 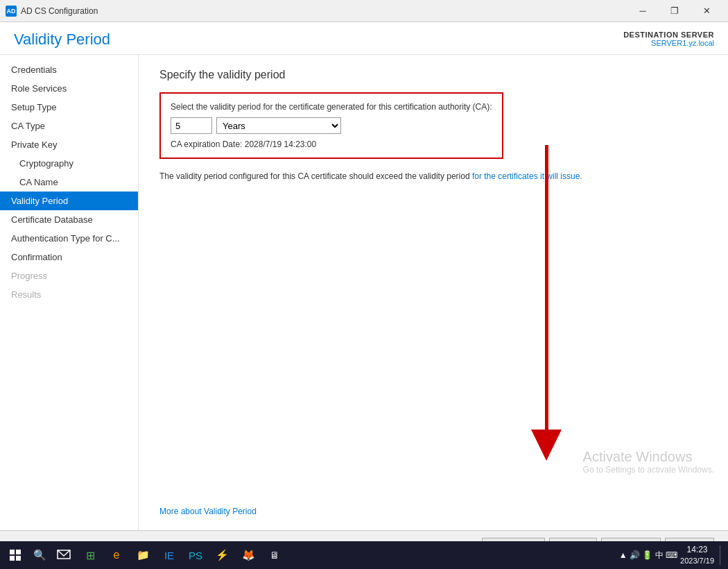 What do you see at coordinates (90, 555) in the screenshot?
I see `taskbar-icon-2: ⊞` at bounding box center [90, 555].